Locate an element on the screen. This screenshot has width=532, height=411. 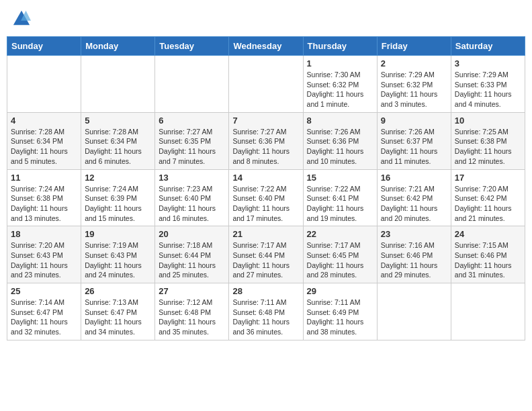
dow-header: Tuesday is located at coordinates (192, 46).